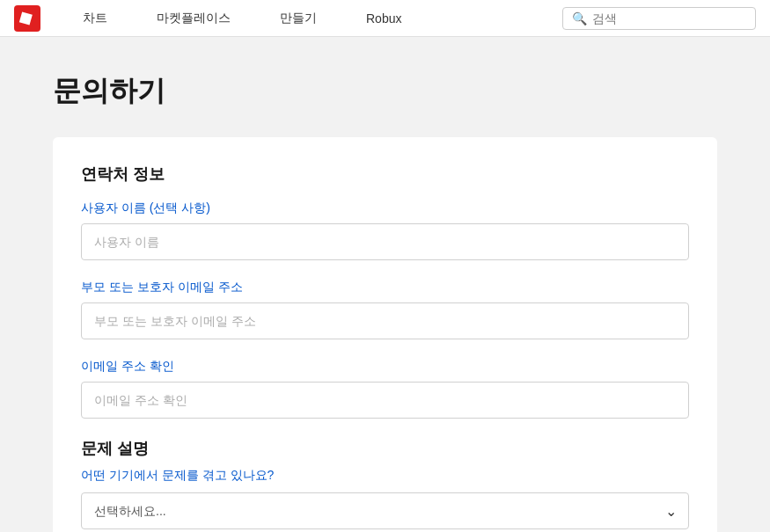  Describe the element at coordinates (669, 18) in the screenshot. I see `search-input` at that location.